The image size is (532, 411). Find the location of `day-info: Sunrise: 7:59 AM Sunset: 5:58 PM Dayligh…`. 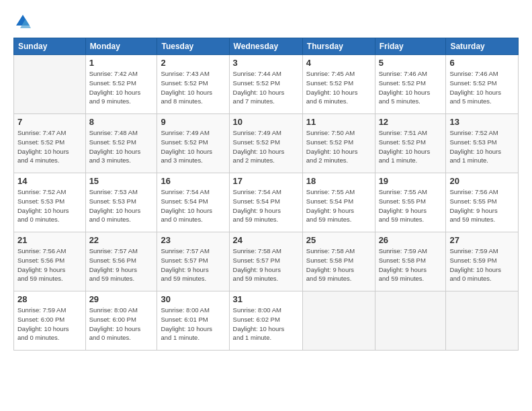

day-info: Sunrise: 7:59 AM Sunset: 5:58 PM Dayligh… is located at coordinates (411, 265).